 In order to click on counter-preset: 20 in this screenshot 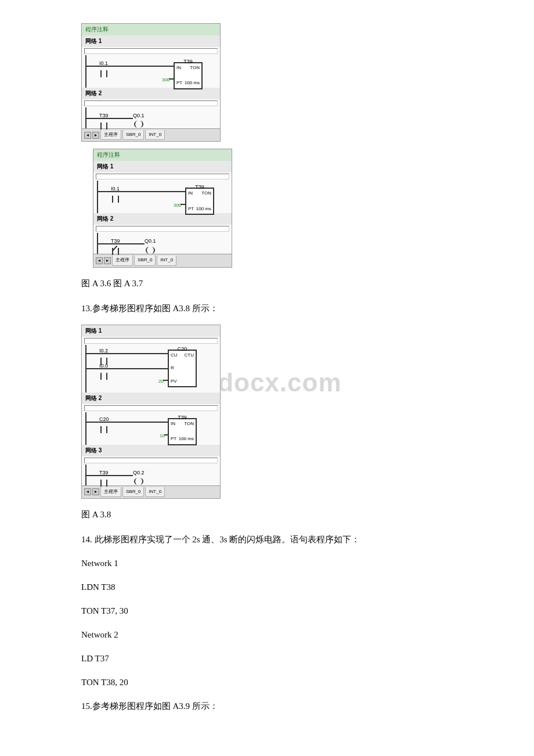, I will do `click(161, 381)`.